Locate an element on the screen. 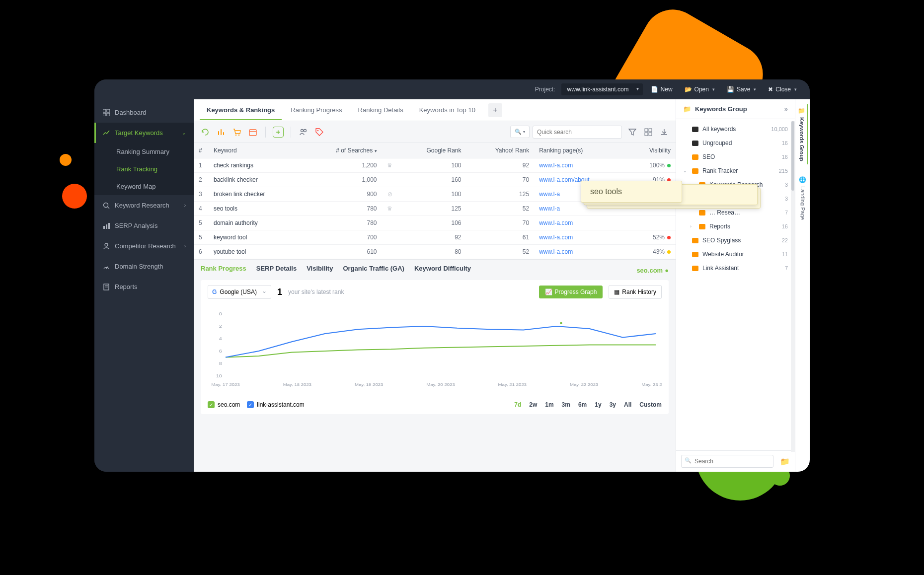  th-keyword: Keyword is located at coordinates (256, 151).